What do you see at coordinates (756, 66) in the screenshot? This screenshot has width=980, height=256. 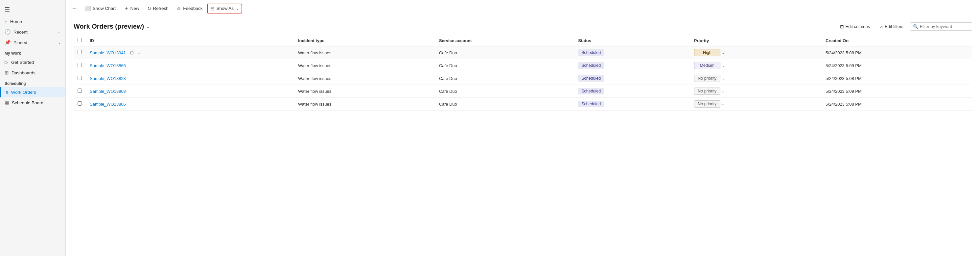 I see `row-priority-cell: Medium ⌄` at bounding box center [756, 66].